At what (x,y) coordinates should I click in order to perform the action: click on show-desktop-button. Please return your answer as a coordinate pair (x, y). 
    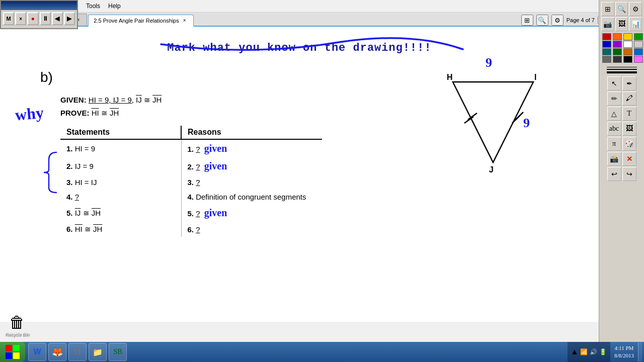
    Looking at the image, I should click on (640, 352).